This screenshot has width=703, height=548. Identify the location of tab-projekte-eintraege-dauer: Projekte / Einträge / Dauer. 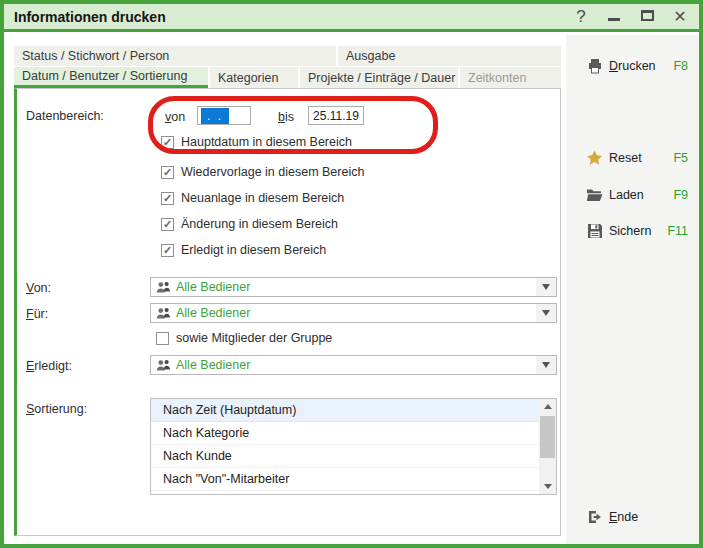
(379, 78).